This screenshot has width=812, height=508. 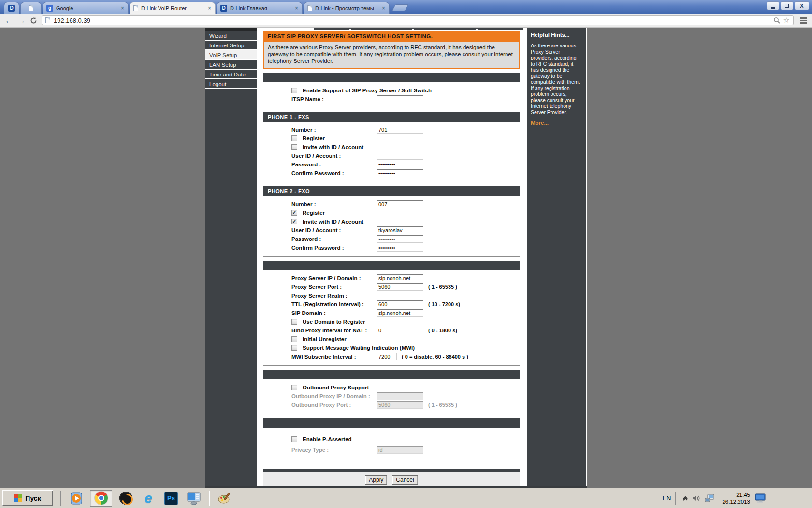 What do you see at coordinates (294, 147) in the screenshot?
I see `invite-with-id-account-checkbox` at bounding box center [294, 147].